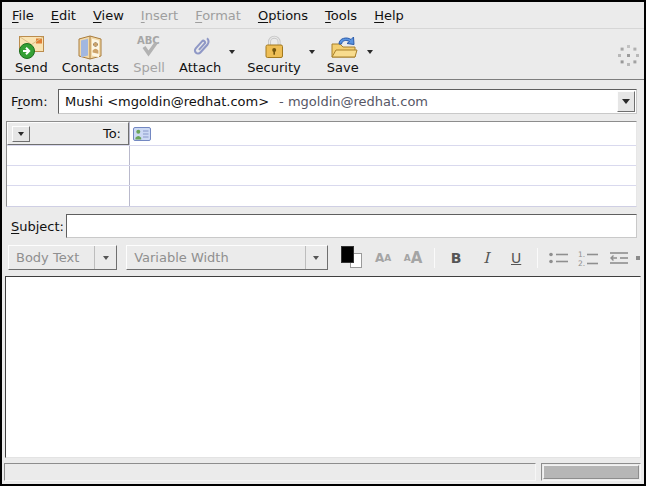  I want to click on from-identity-address: - mgoldin@redhat.com, so click(354, 102).